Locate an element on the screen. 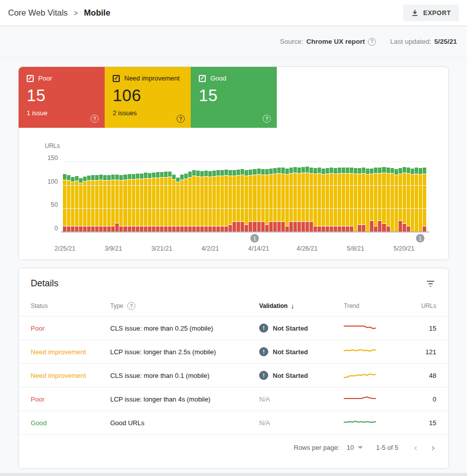 The image size is (467, 476). table-row: Good Good URLs ! N/A 15 is located at coordinates (233, 423).